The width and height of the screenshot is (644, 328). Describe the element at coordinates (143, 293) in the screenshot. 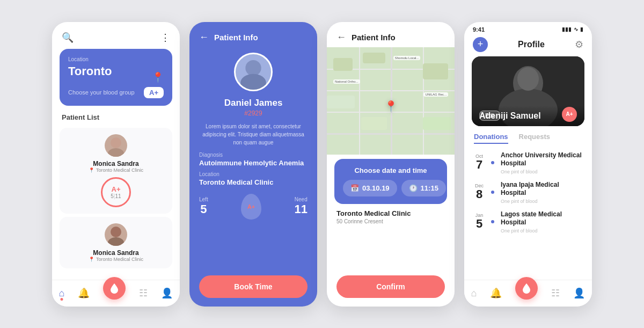

I see `building-nav-icon: ☷` at that location.